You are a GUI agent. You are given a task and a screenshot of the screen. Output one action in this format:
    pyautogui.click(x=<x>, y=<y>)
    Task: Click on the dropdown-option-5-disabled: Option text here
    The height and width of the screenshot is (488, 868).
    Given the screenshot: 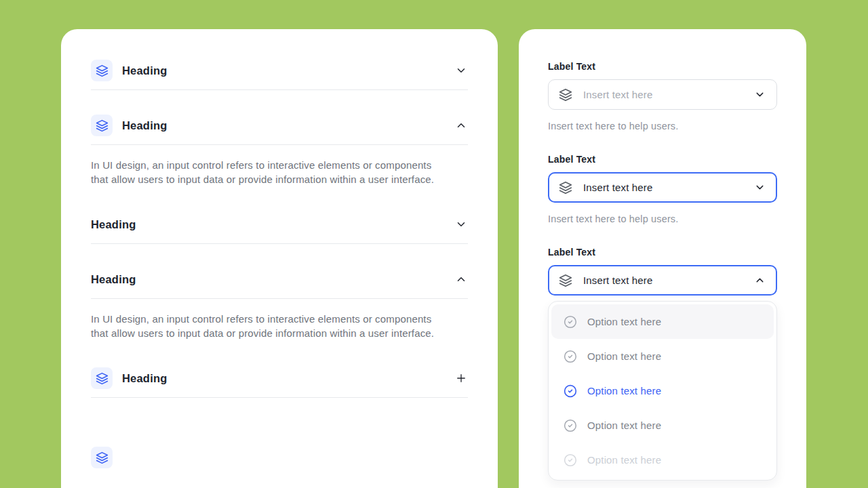 What is the action you would take?
    pyautogui.click(x=663, y=460)
    